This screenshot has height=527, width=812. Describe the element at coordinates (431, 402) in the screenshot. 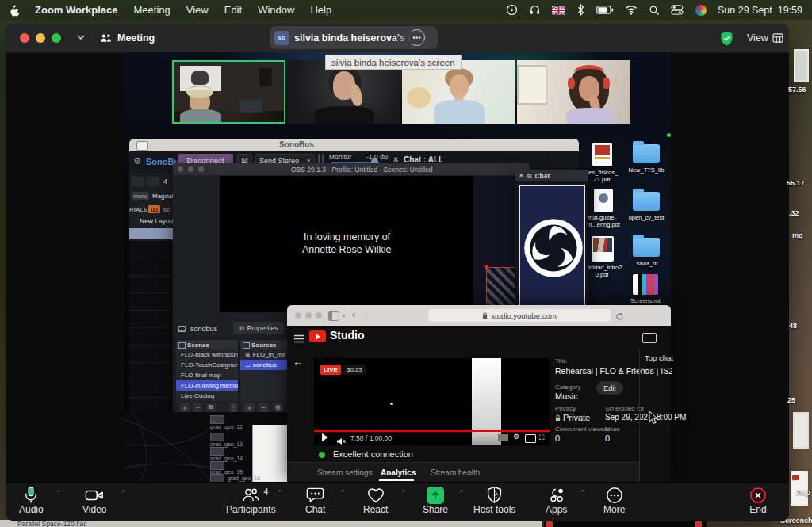

I see `video-player: LIVE 30:23 7:50 / 1:00:00 ⚙ ⛶` at that location.